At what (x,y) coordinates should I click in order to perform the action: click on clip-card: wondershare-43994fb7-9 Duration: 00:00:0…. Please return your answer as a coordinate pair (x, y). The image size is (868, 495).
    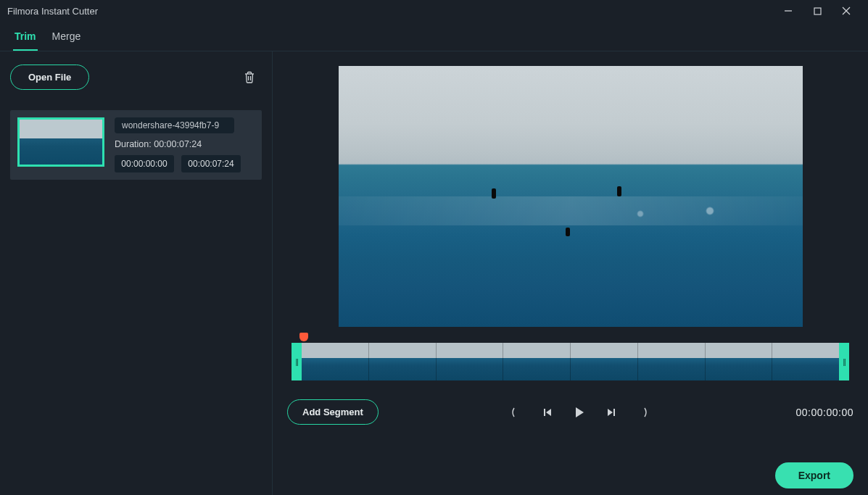
    Looking at the image, I should click on (136, 145).